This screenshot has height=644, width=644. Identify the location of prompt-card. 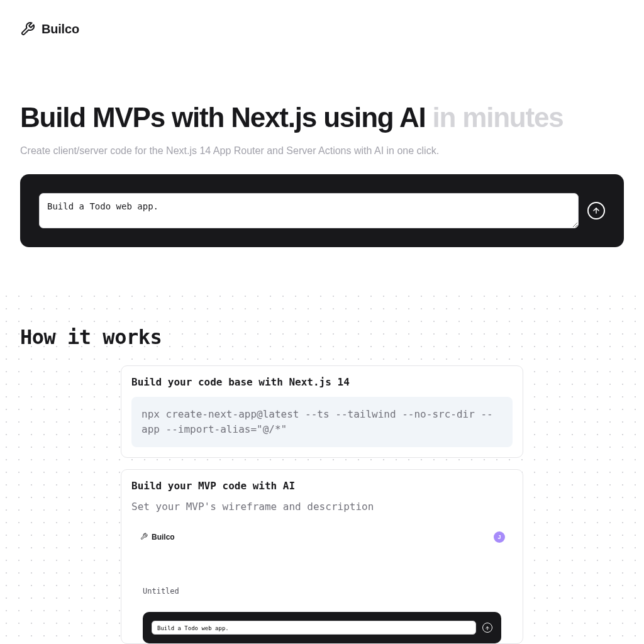
(322, 211).